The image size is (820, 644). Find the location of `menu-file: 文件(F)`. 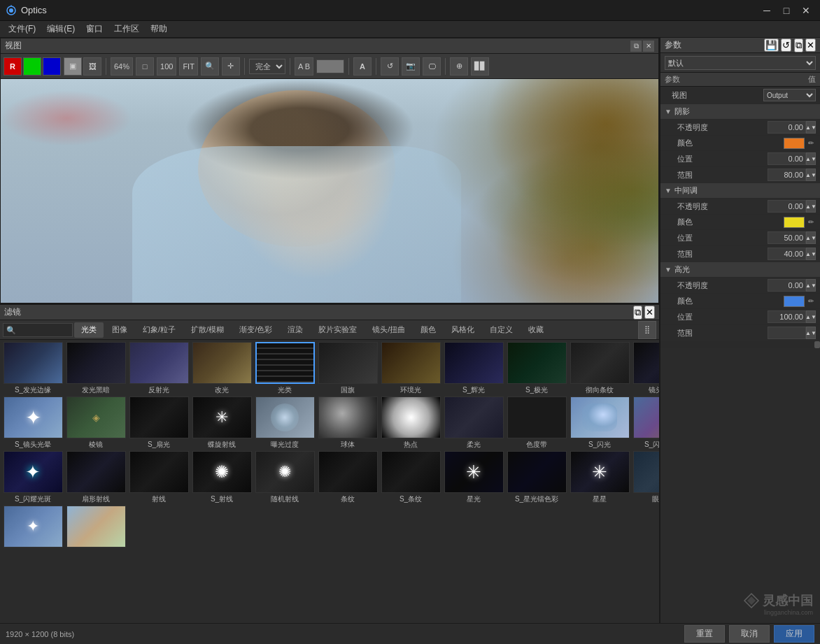

menu-file: 文件(F) is located at coordinates (22, 29).